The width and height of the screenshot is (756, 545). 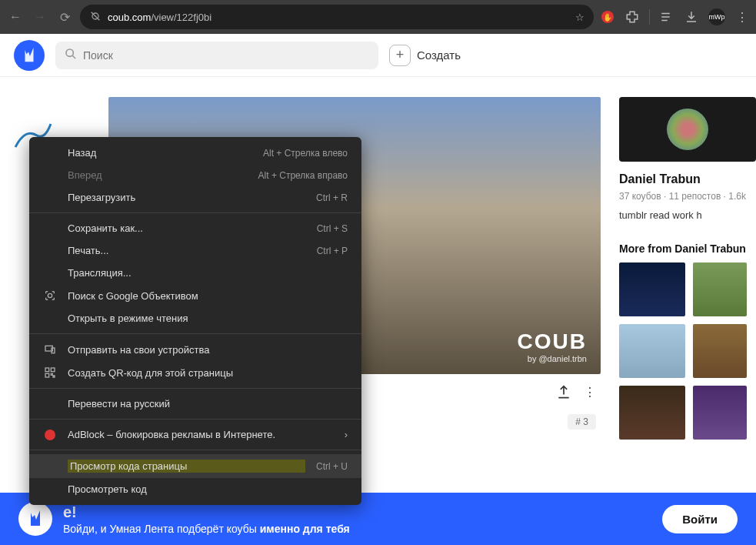 I want to click on channel-avatar, so click(x=688, y=129).